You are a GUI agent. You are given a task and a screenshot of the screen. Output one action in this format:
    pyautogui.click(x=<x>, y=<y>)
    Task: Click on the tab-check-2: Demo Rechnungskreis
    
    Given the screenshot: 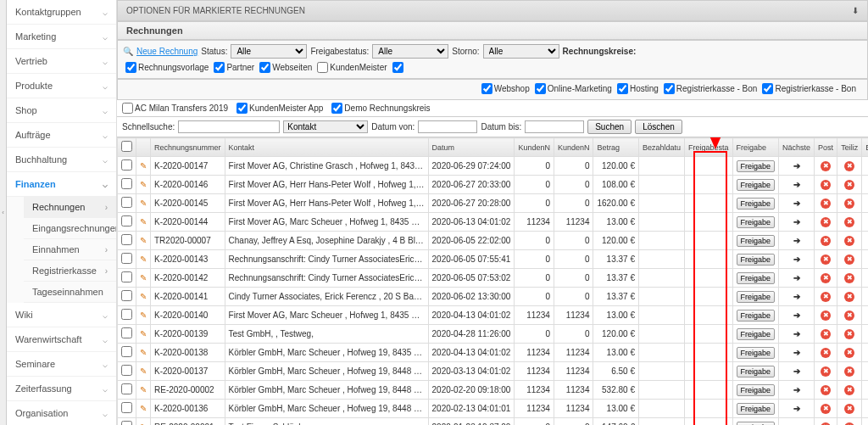 What is the action you would take?
    pyautogui.click(x=381, y=109)
    